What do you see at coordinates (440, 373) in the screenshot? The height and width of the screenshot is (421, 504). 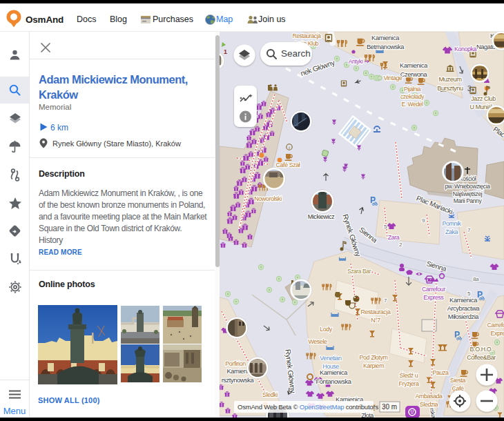 I see `svg-text: Pauza` at bounding box center [440, 373].